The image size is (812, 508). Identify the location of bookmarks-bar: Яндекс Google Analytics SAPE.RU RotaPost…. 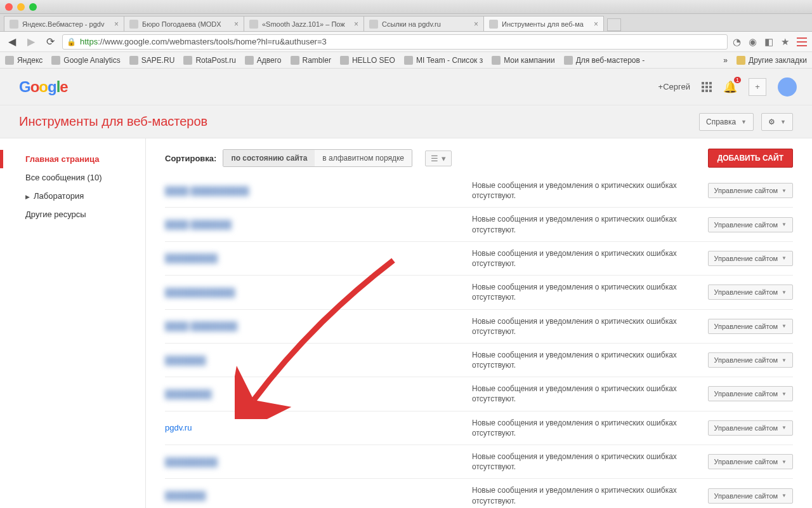
(406, 60).